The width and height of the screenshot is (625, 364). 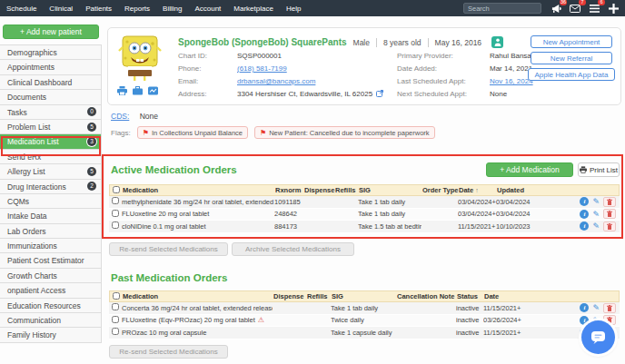 What do you see at coordinates (511, 82) in the screenshot?
I see `last-appt-link: Nov 16, 2024` at bounding box center [511, 82].